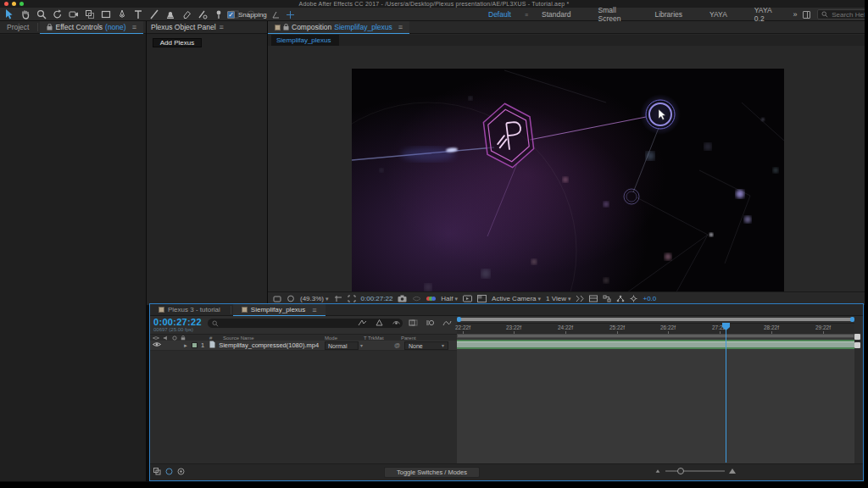  What do you see at coordinates (314, 298) in the screenshot?
I see `magnification-dropdown: (49.3%) ▾` at bounding box center [314, 298].